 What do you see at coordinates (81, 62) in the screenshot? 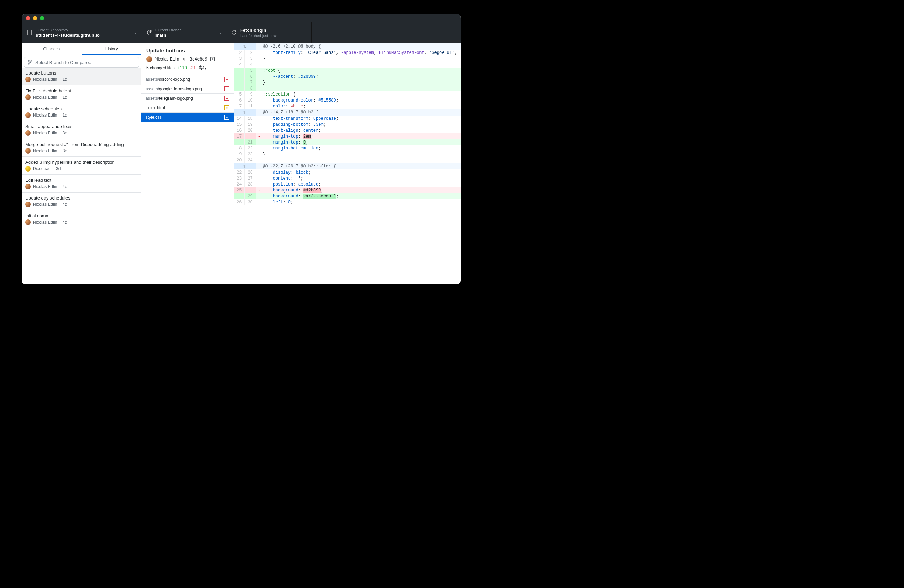
I see `branch-compare-select: Select Branch to Compare...` at bounding box center [81, 62].